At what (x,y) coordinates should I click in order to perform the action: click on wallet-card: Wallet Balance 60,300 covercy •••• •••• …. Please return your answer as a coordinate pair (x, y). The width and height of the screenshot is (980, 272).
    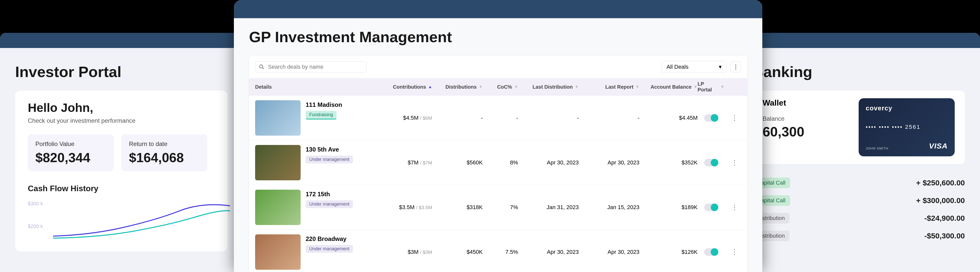
    Looking at the image, I should click on (859, 127).